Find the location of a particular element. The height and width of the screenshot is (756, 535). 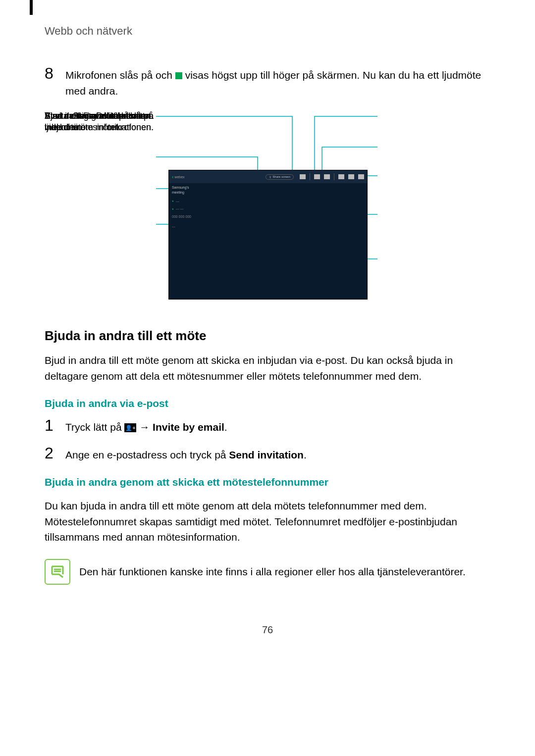

arrow-text: → is located at coordinates (145, 427).